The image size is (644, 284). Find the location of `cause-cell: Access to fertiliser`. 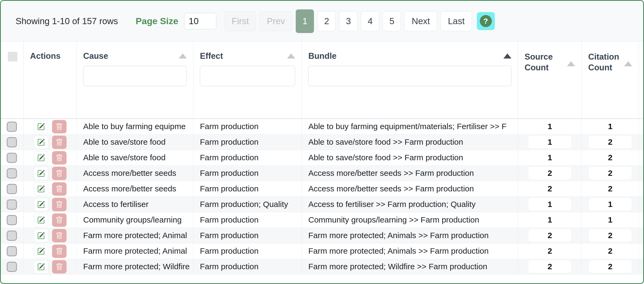

cause-cell: Access to fertiliser is located at coordinates (135, 205).